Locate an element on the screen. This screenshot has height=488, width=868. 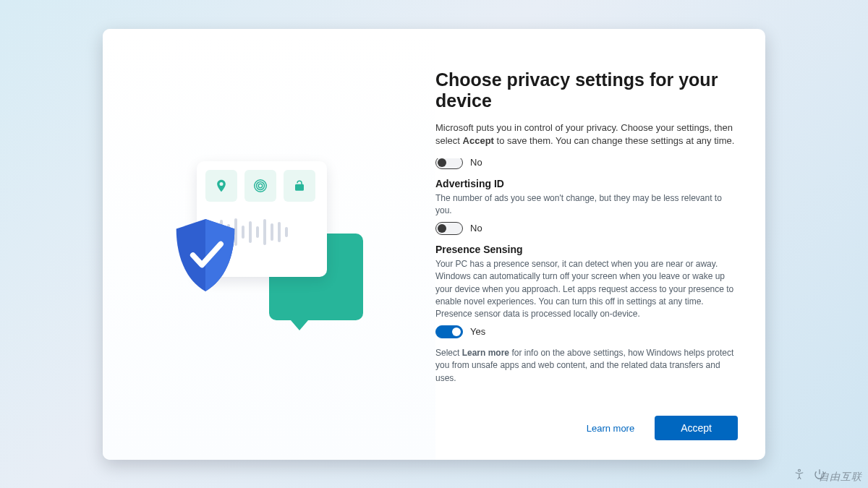
toggle-presence is located at coordinates (449, 332).